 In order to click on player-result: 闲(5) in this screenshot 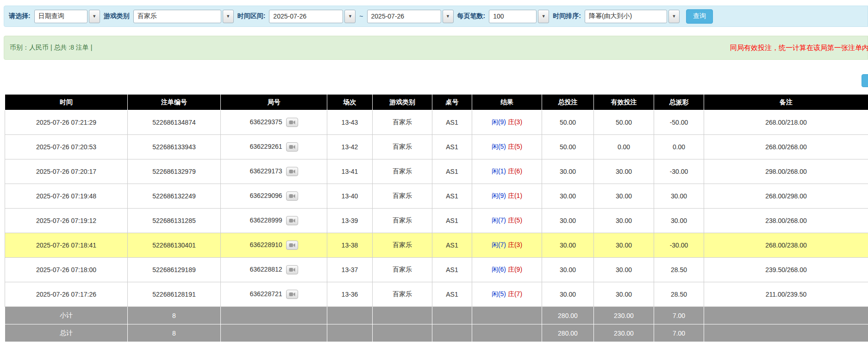, I will do `click(499, 294)`.